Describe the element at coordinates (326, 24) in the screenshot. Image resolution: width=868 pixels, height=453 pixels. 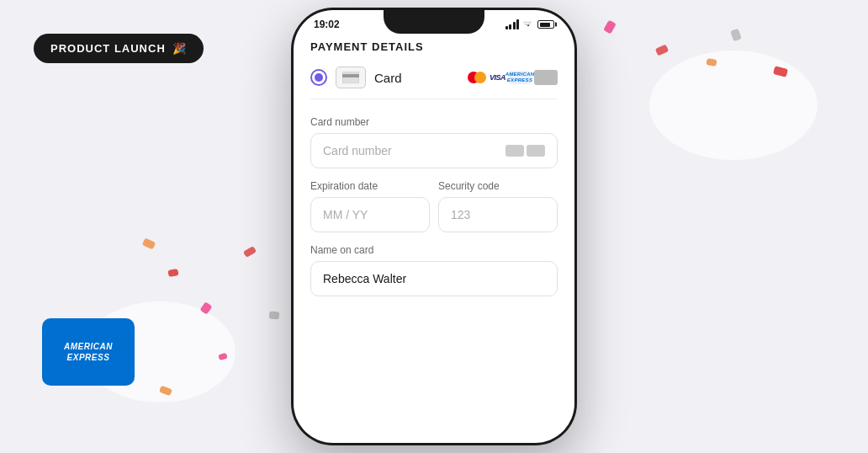
I see `status-time: 19:02` at that location.